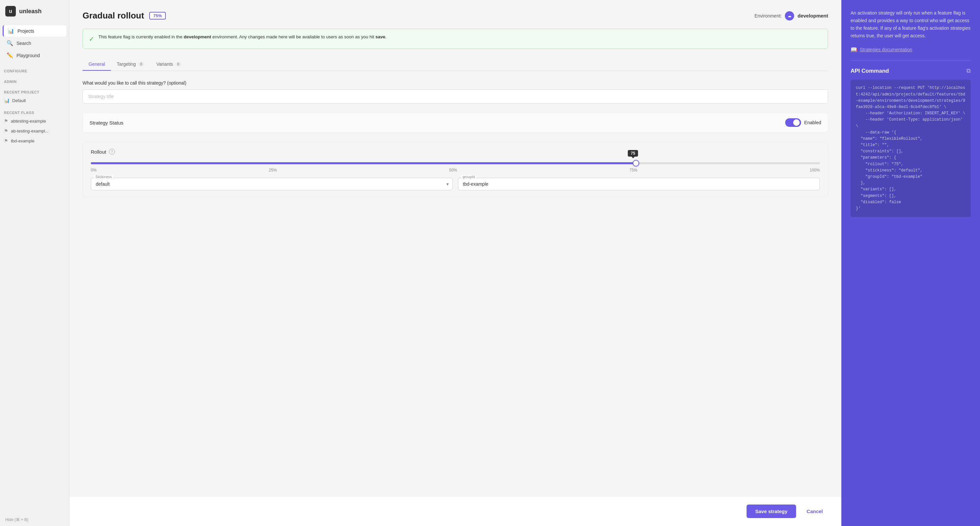 The height and width of the screenshot is (526, 980). Describe the element at coordinates (34, 56) in the screenshot. I see `sidebar-item-playground: ✏️ Playground` at that location.